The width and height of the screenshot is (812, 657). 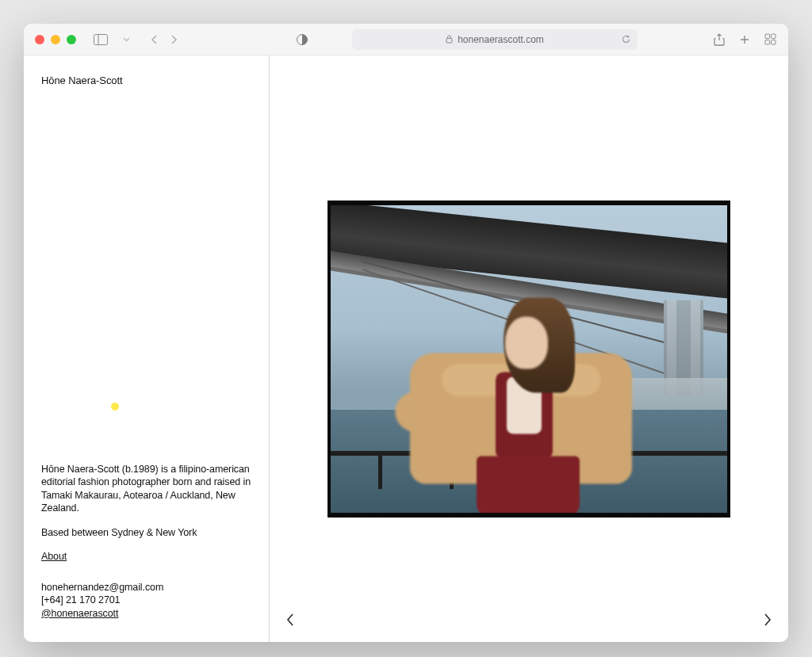 I want to click on gallery-next-button, so click(x=768, y=620).